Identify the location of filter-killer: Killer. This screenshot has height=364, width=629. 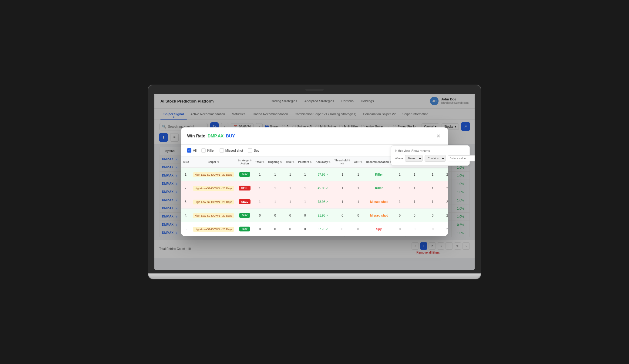
(208, 150).